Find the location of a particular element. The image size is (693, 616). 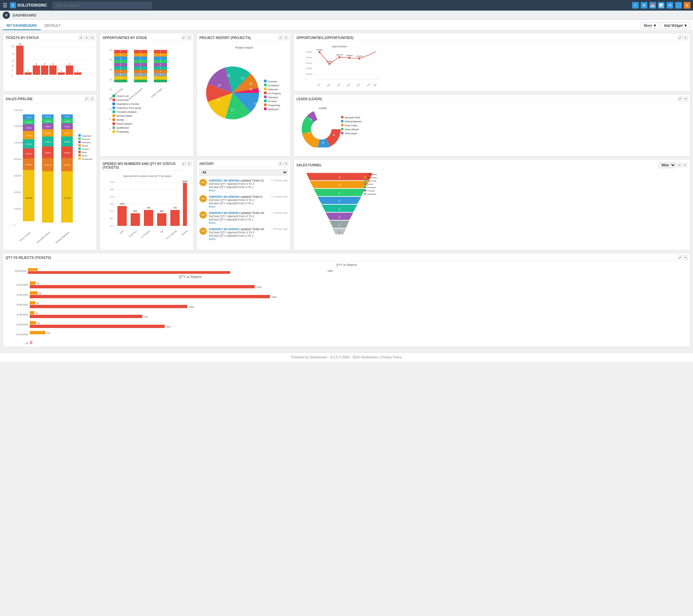

svg-text: 16 is located at coordinates (111, 79).